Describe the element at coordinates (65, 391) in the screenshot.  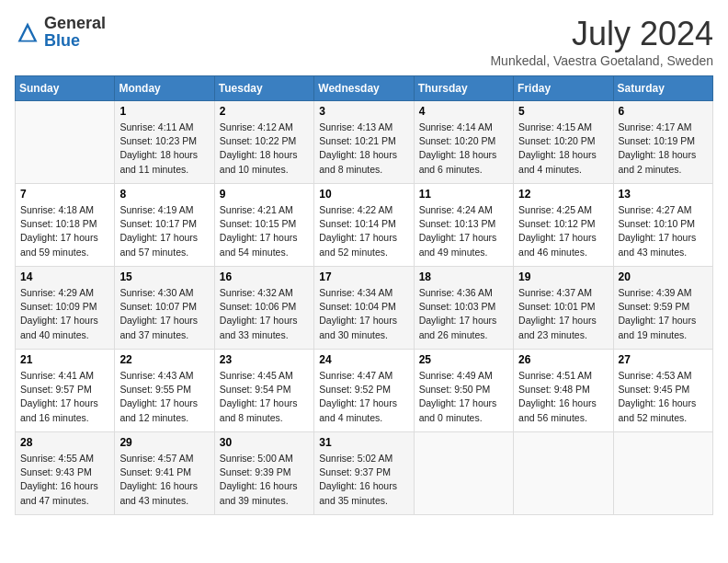
I see `calendar-cell: 21Sunrise: 4:41 AMSunset: 9:57 PMDayligh…` at that location.